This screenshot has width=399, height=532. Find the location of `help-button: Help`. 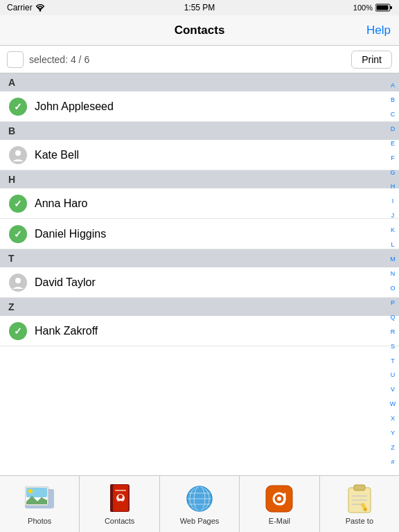

help-button: Help is located at coordinates (378, 30).